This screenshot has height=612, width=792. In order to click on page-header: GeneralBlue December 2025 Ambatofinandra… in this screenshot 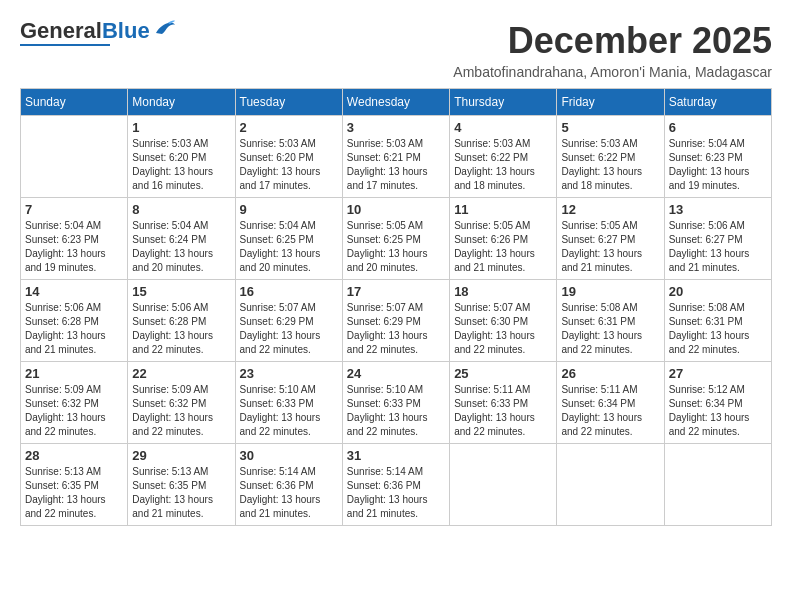, I will do `click(396, 50)`.